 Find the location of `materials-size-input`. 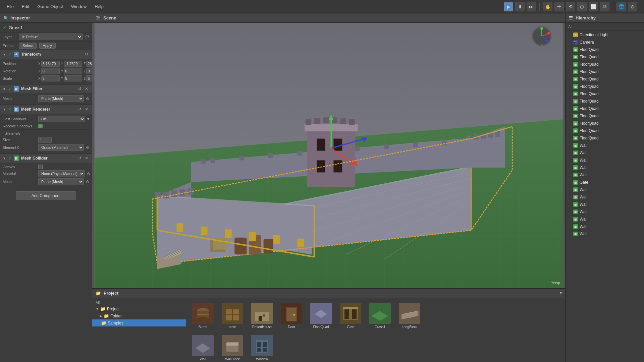

materials-size-input is located at coordinates (45, 140).